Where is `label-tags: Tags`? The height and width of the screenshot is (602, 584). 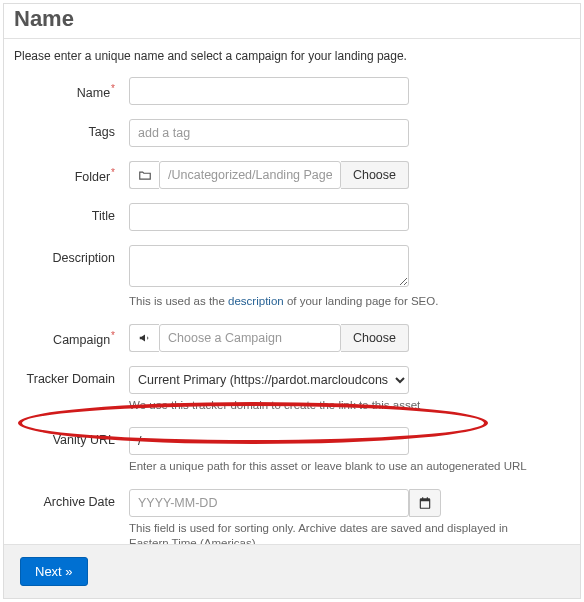
label-tags: Tags is located at coordinates (72, 129).